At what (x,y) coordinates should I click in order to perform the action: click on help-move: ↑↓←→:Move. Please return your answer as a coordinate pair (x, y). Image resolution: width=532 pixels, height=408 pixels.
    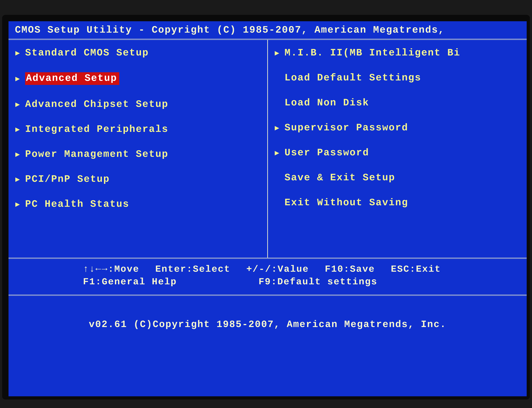
    Looking at the image, I should click on (111, 269).